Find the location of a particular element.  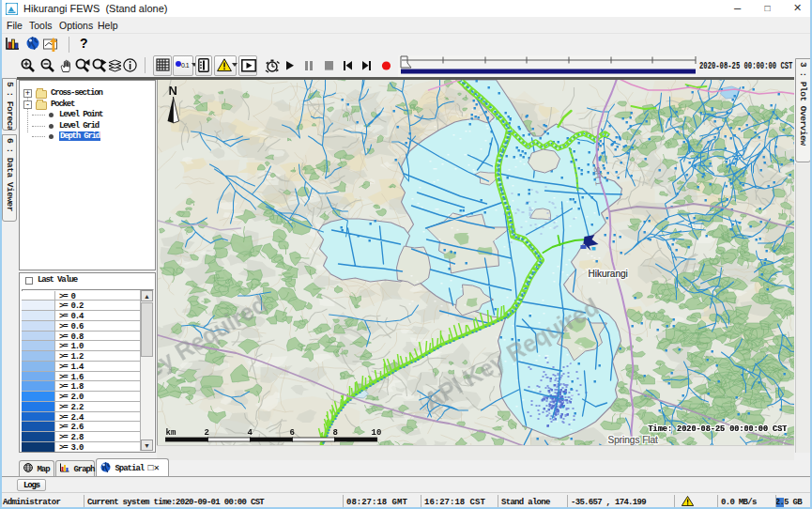

svg-text: N is located at coordinates (173, 90).